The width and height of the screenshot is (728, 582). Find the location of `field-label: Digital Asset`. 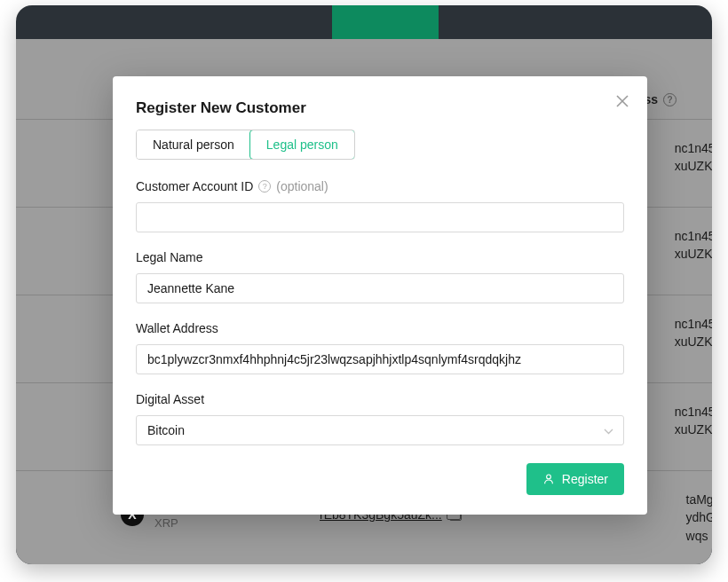

field-label: Digital Asset is located at coordinates (380, 399).